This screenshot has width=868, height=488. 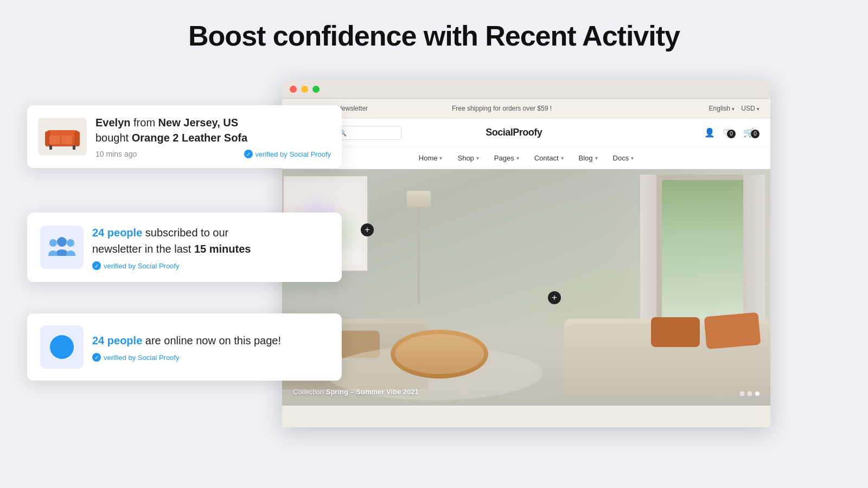 I want to click on menu-blog: Blog ▾, so click(x=588, y=158).